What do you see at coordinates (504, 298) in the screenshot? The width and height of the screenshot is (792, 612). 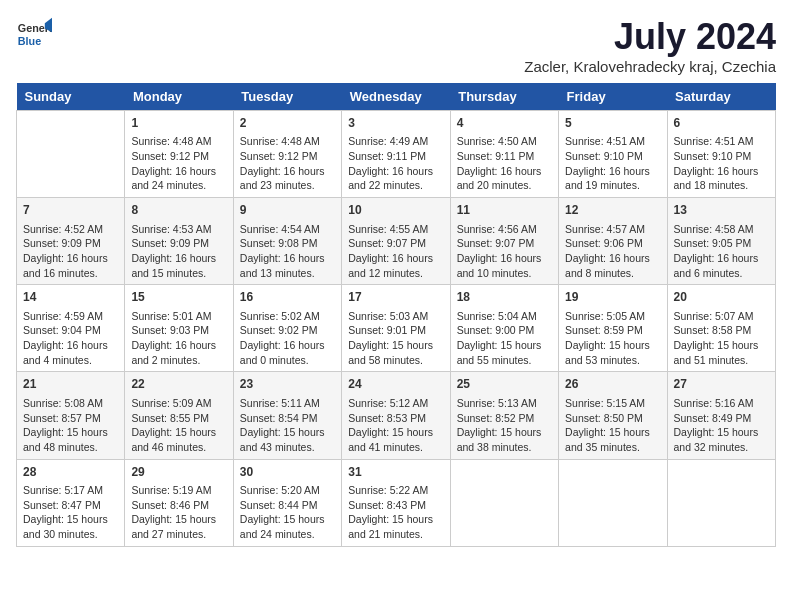 I see `day-number: 18` at bounding box center [504, 298].